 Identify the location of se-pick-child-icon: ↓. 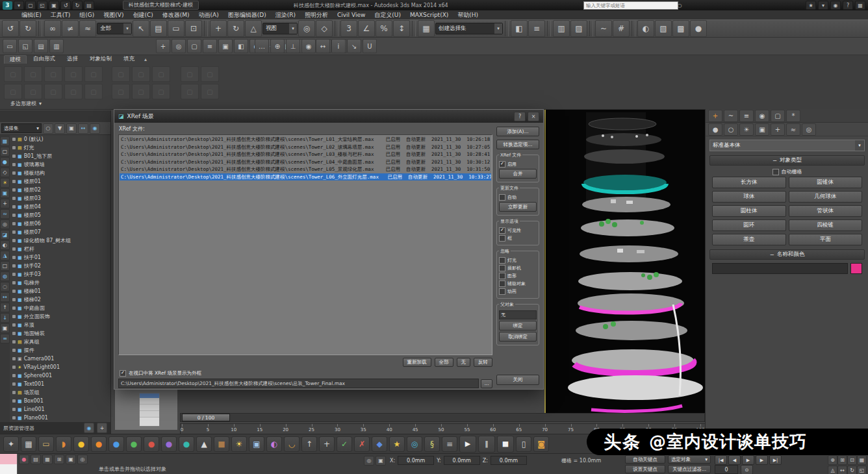
(5, 318).